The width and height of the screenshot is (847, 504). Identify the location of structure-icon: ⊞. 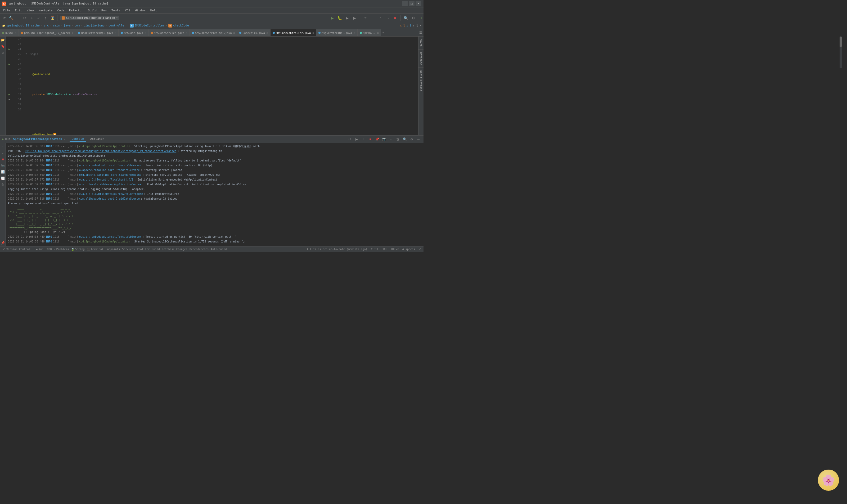
(3, 53).